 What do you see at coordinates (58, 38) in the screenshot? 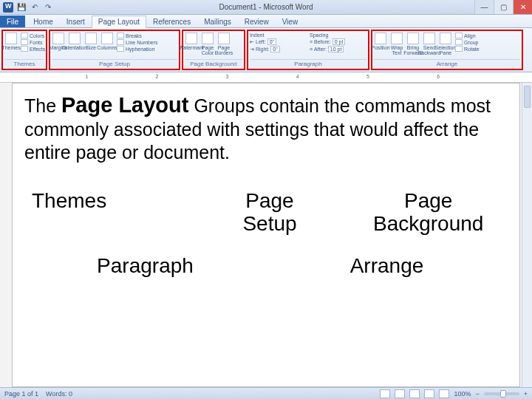
I see `margins-icon` at bounding box center [58, 38].